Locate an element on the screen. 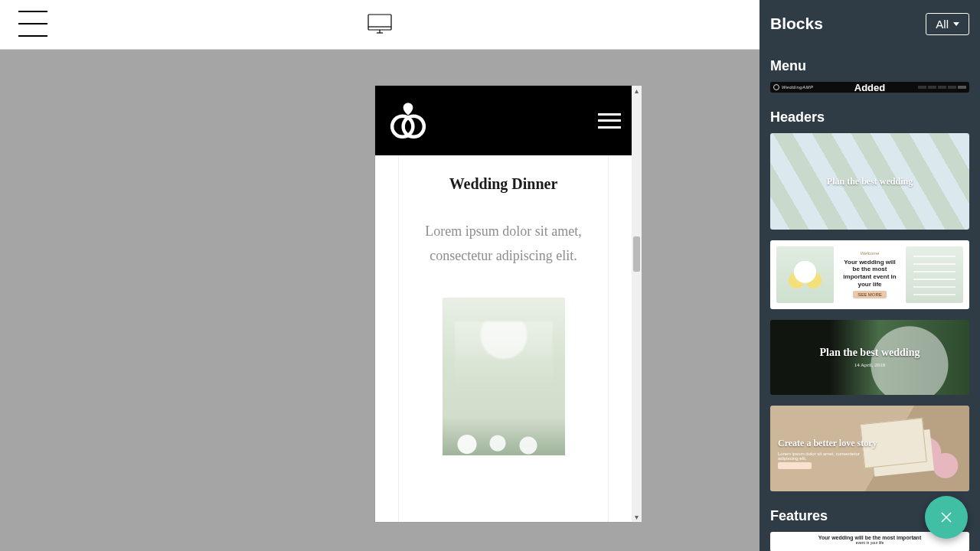 This screenshot has height=551, width=980. preview-scrollbar: ▴ ▾ is located at coordinates (637, 304).